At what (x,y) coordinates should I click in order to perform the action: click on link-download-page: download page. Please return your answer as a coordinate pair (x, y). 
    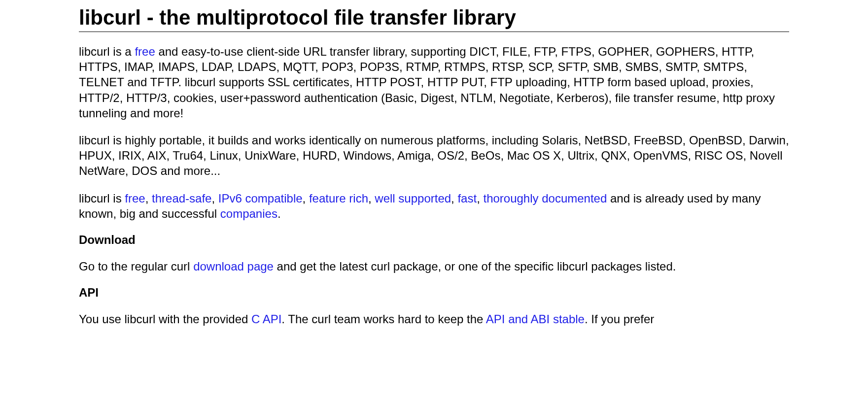
    Looking at the image, I should click on (234, 266).